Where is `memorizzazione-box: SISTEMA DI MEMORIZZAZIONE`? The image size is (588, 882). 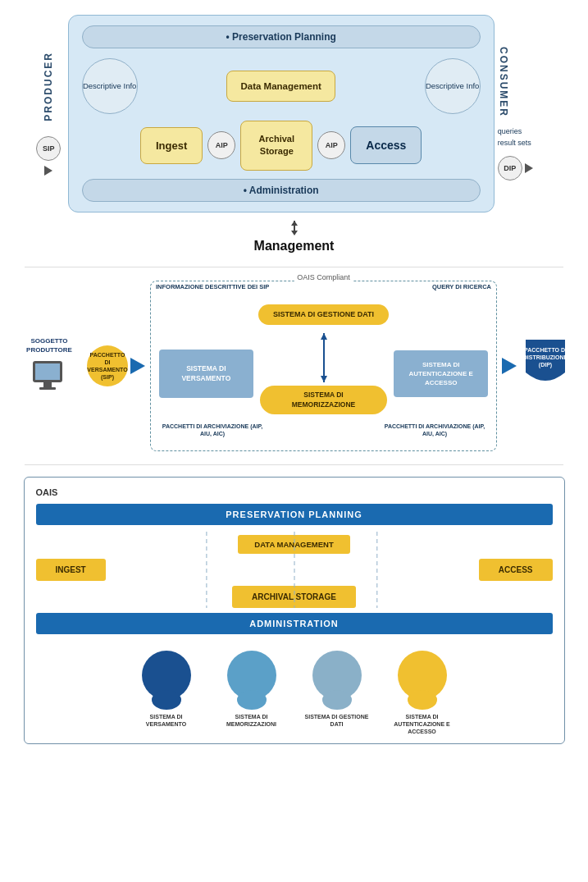 memorizzazione-box: SISTEMA DI MEMORIZZAZIONE is located at coordinates (324, 400).